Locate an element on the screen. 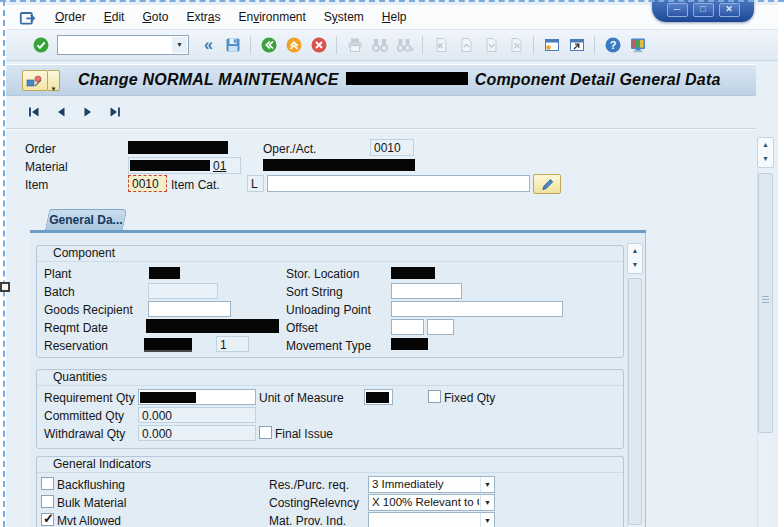 The height and width of the screenshot is (527, 784). back-icon is located at coordinates (268, 46).